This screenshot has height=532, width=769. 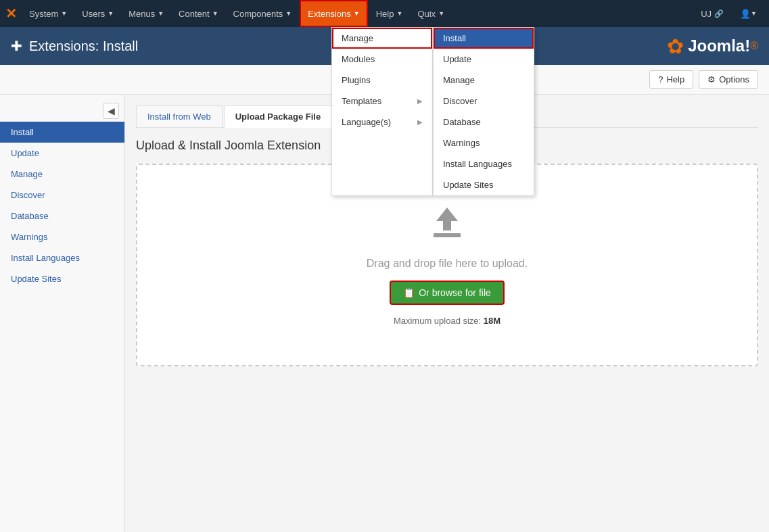 What do you see at coordinates (675, 46) in the screenshot?
I see `joomla-flower-icon: ✿` at bounding box center [675, 46].